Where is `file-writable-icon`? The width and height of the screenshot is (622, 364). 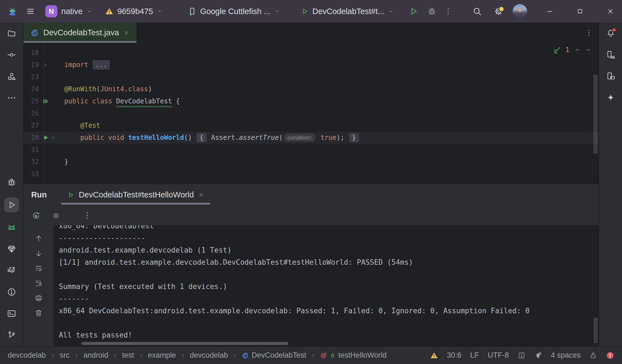
file-writable-icon is located at coordinates (593, 355).